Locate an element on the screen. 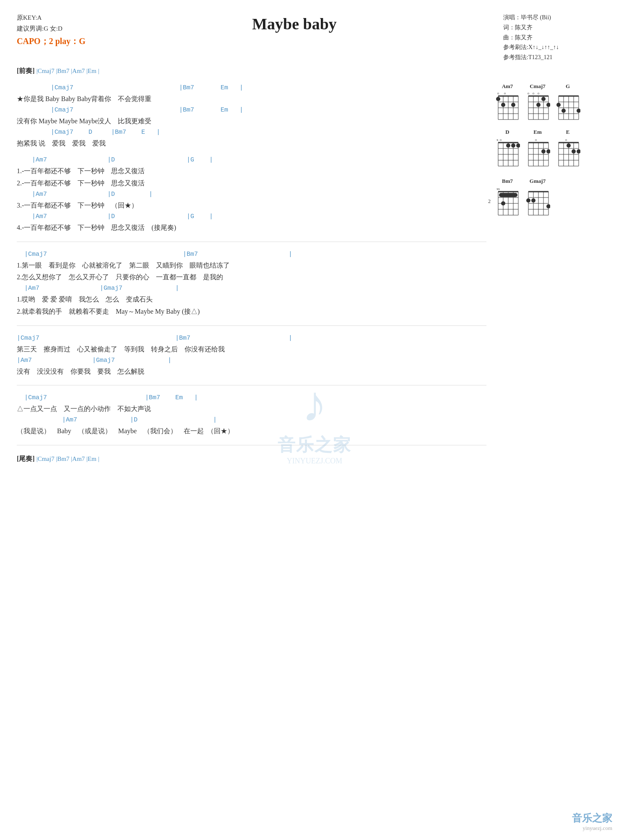  chord-svg-gmaj7 is located at coordinates (538, 203).